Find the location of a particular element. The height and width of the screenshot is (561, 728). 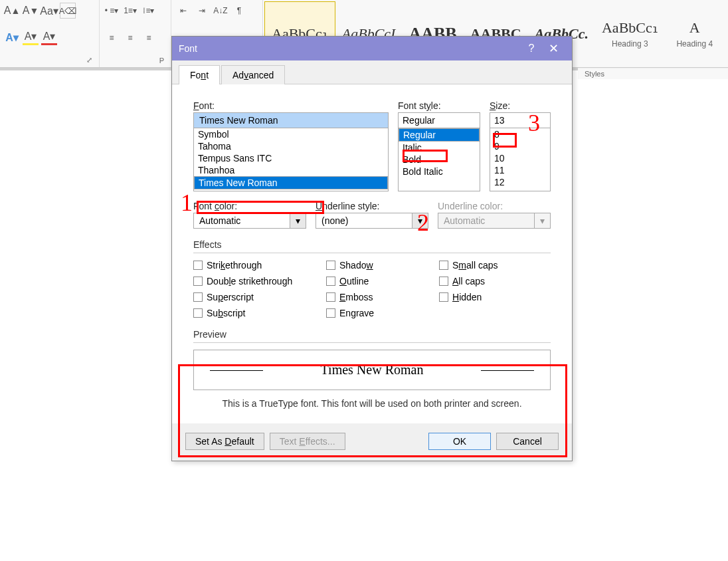

list-item: 12 is located at coordinates (520, 182).